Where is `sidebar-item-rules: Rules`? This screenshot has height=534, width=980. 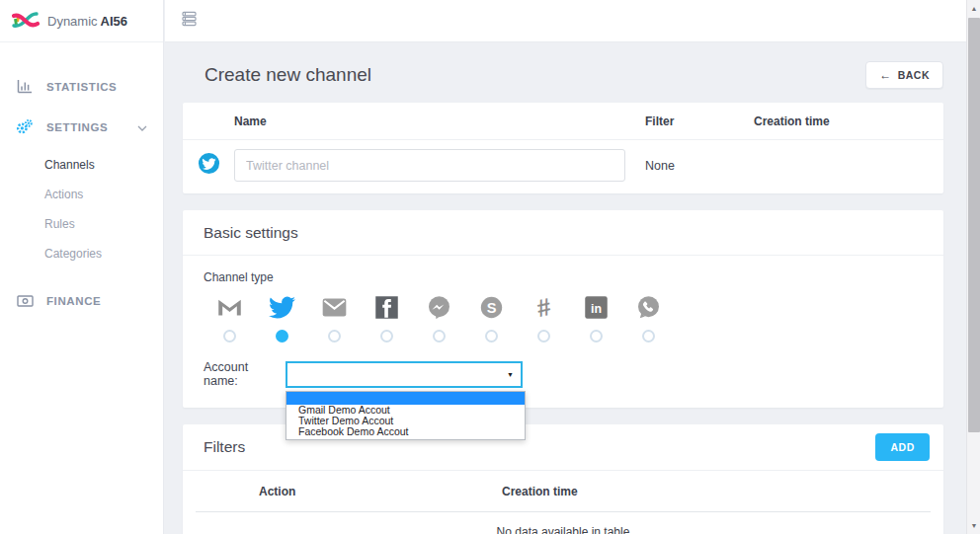
sidebar-item-rules: Rules is located at coordinates (104, 224).